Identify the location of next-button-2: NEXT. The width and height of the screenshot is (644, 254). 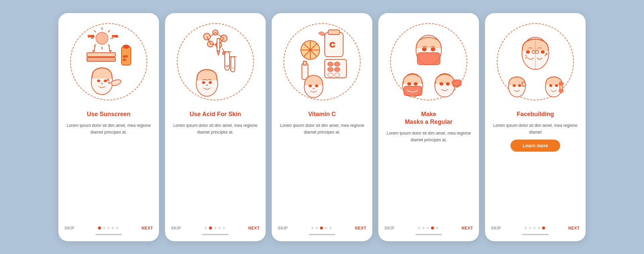
(254, 228).